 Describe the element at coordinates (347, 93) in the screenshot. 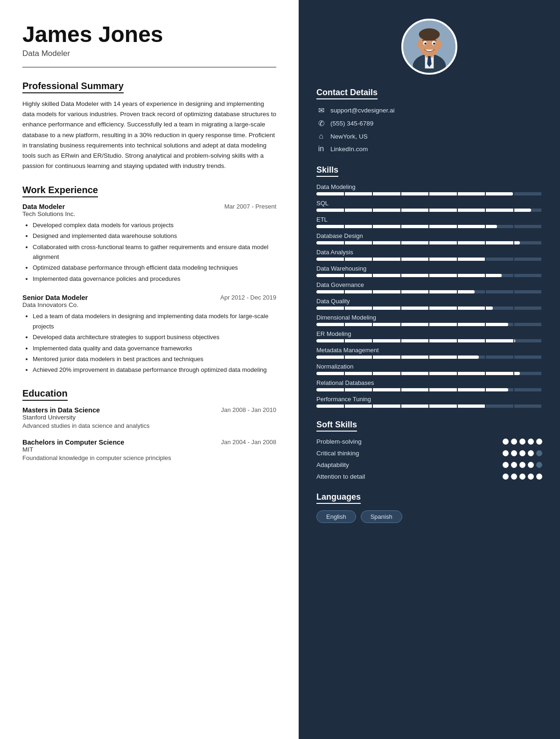

I see `contact-heading: Contact Details` at that location.